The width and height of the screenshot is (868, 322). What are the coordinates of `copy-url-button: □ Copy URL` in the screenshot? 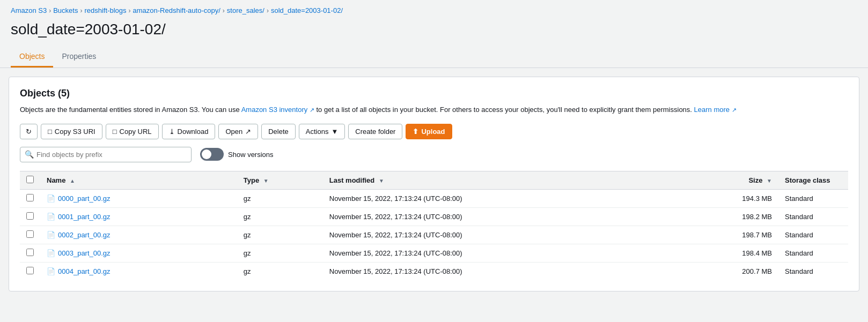 It's located at (132, 132).